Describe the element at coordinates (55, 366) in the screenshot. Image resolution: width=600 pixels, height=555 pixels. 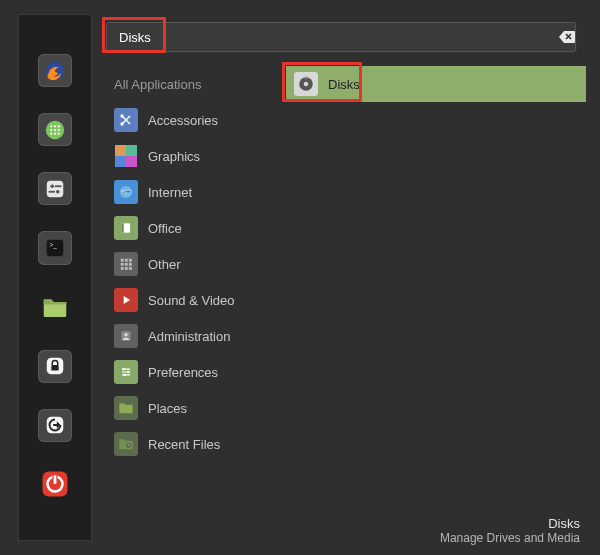
I see `lock-icon` at that location.